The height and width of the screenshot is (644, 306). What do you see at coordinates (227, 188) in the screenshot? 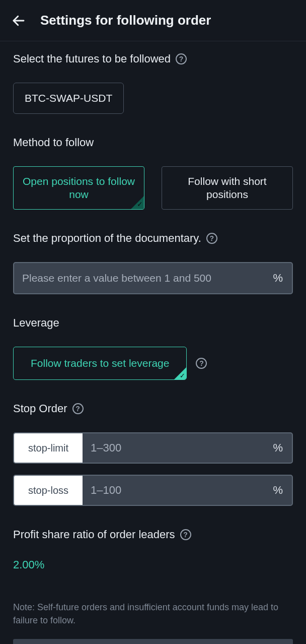
I see `method-option-short-text: Follow with short positions` at bounding box center [227, 188].